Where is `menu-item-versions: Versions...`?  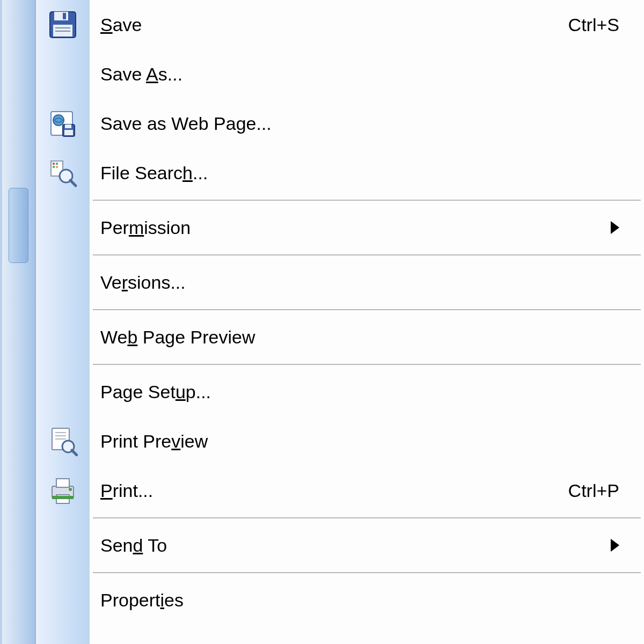 menu-item-versions: Versions... is located at coordinates (367, 282).